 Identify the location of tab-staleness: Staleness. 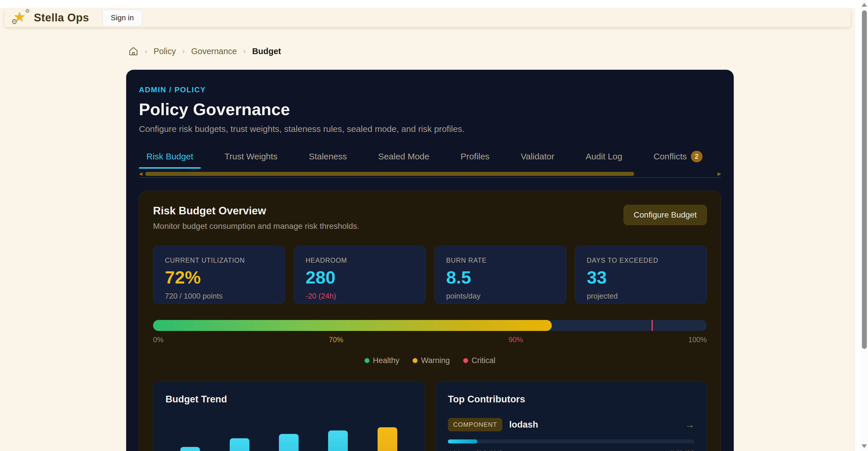
(328, 158).